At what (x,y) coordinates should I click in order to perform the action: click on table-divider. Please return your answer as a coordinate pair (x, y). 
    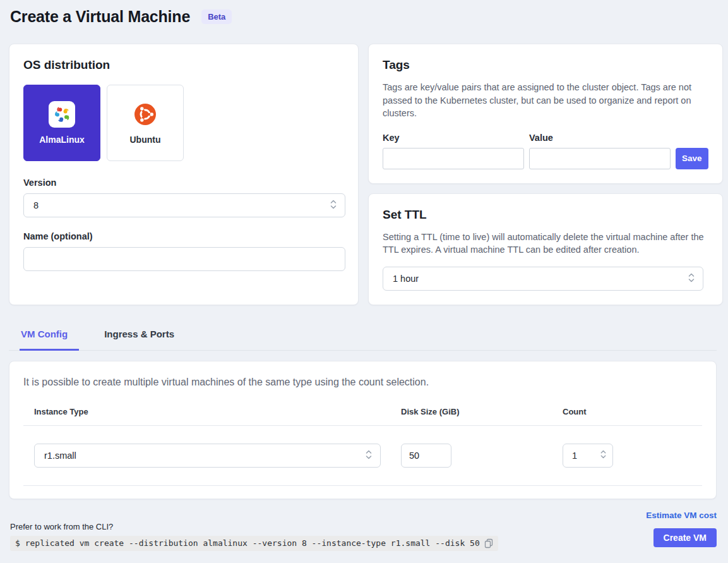
    Looking at the image, I should click on (362, 485).